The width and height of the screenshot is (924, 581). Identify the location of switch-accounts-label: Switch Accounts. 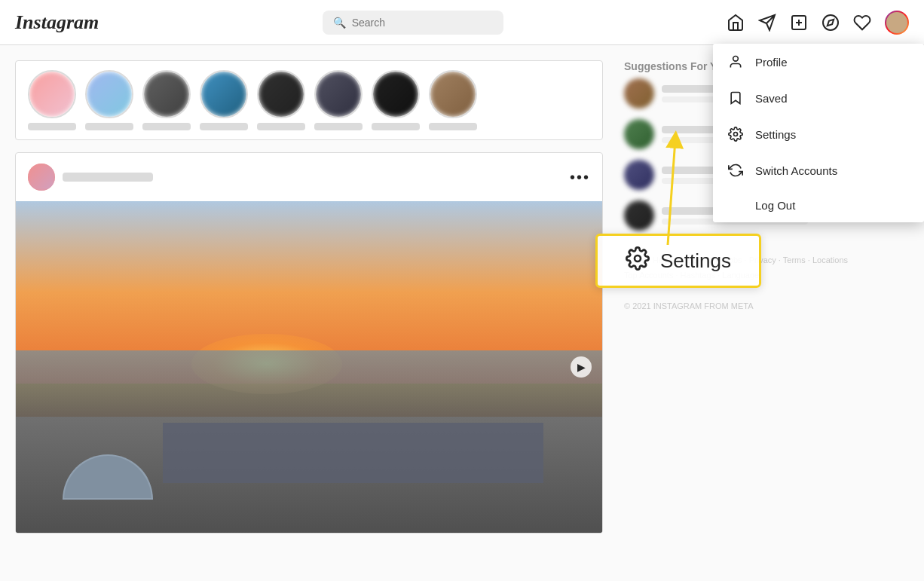
(796, 170).